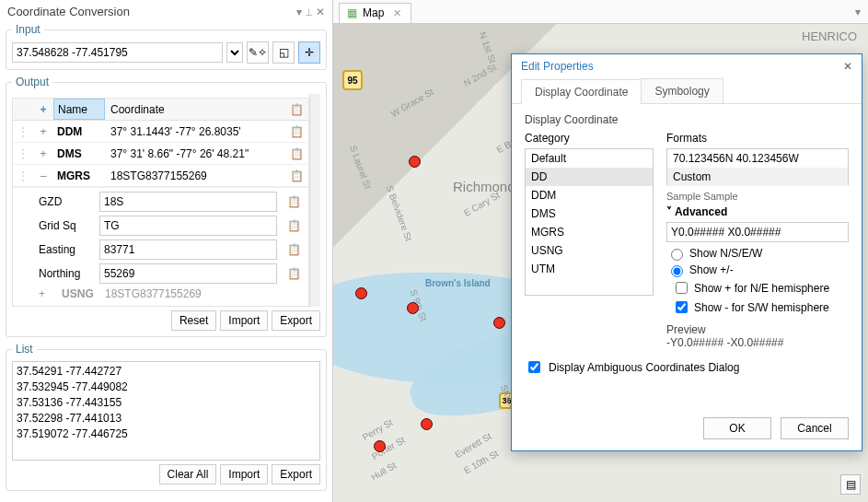 The height and width of the screenshot is (502, 868). What do you see at coordinates (193, 321) in the screenshot?
I see `reset-button: Reset` at bounding box center [193, 321].